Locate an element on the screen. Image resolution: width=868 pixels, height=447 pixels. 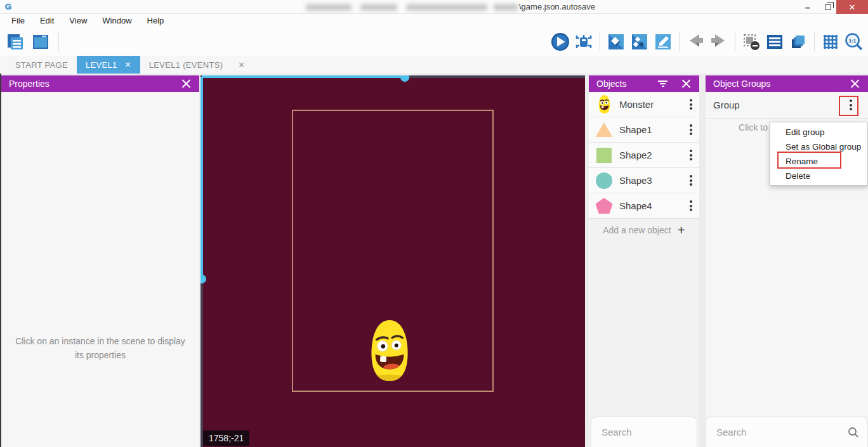
triangle-thumbnail is located at coordinates (604, 129).